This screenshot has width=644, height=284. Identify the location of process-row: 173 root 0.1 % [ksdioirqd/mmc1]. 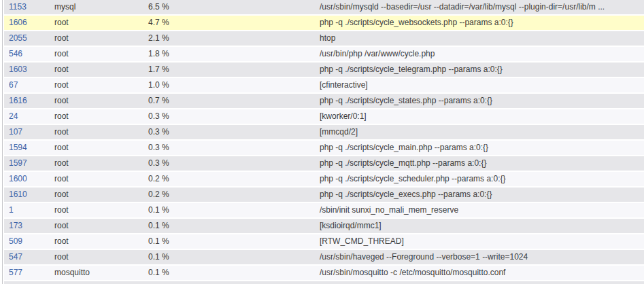
(324, 226).